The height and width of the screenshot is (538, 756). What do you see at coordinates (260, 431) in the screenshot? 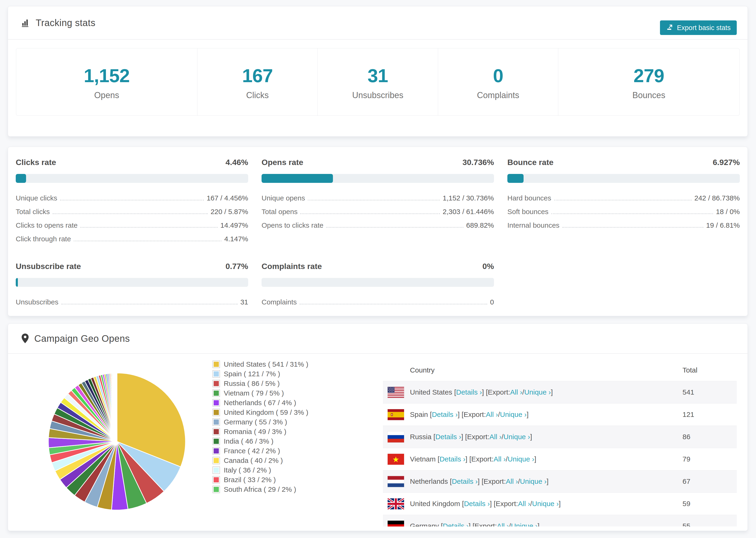
I see `legend-item-romania: Romania ( 49 / 3% )` at bounding box center [260, 431].